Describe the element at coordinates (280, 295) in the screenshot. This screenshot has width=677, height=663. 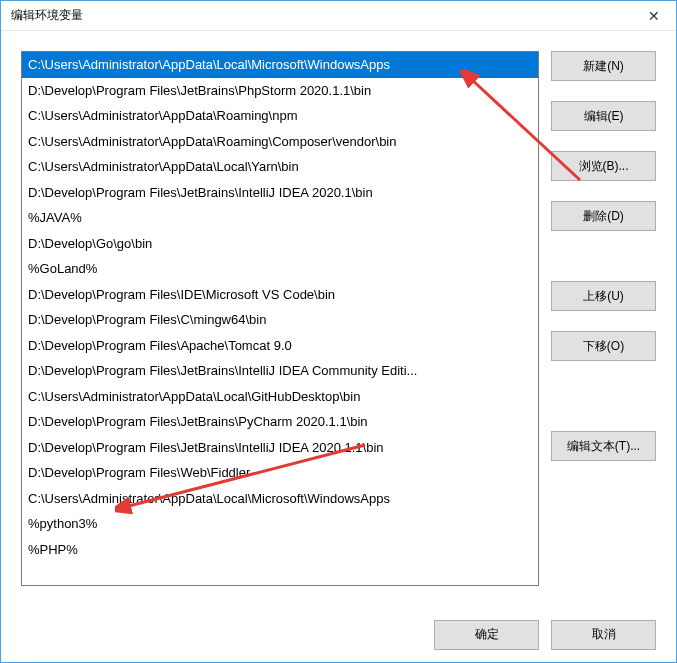
I see `list-item: D:\Develop\Program Files\IDE\Microsoft V…` at that location.